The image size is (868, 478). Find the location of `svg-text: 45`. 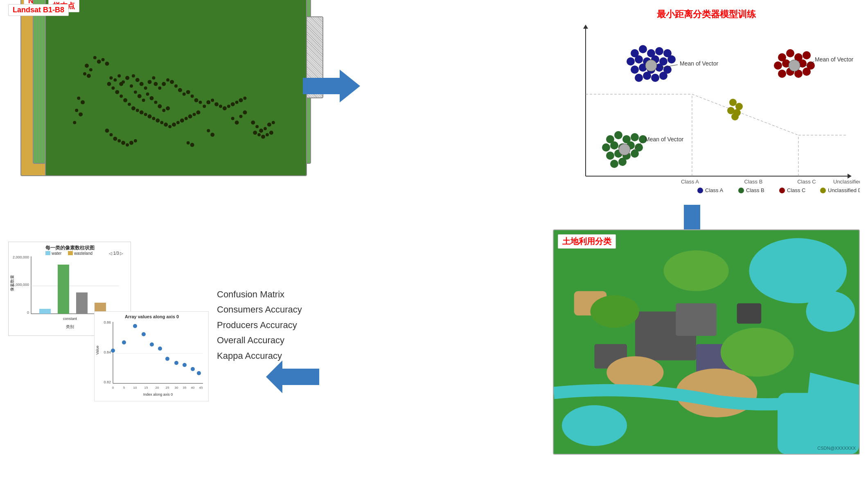

svg-text: 45 is located at coordinates (201, 387).